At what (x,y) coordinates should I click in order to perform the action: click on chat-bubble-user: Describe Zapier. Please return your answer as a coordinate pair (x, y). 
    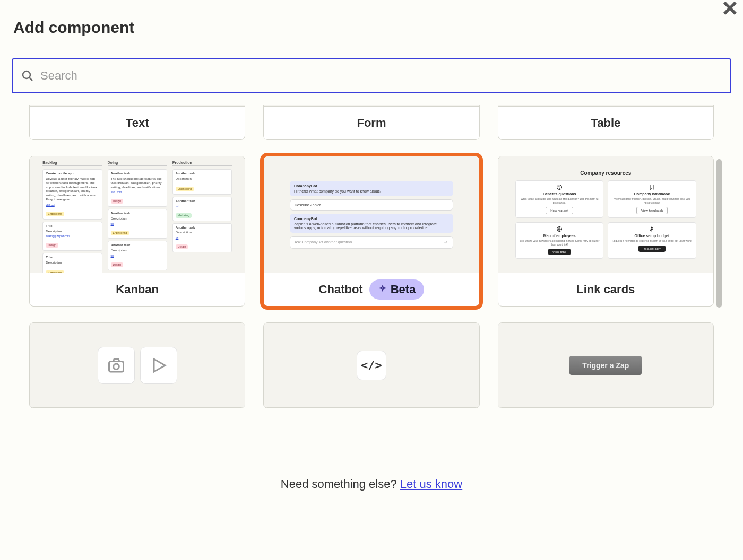
    Looking at the image, I should click on (372, 205).